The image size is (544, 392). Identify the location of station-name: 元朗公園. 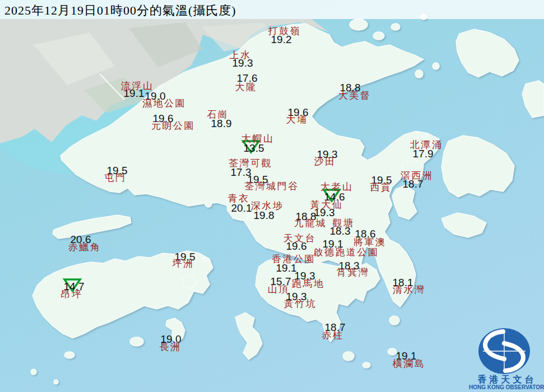
(173, 125).